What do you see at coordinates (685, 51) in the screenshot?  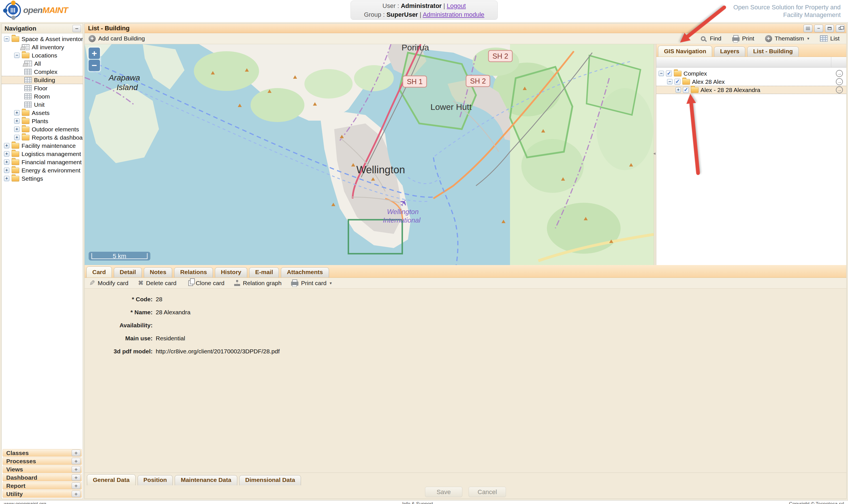 I see `tab-gis-navigation: GIS Navigation` at bounding box center [685, 51].